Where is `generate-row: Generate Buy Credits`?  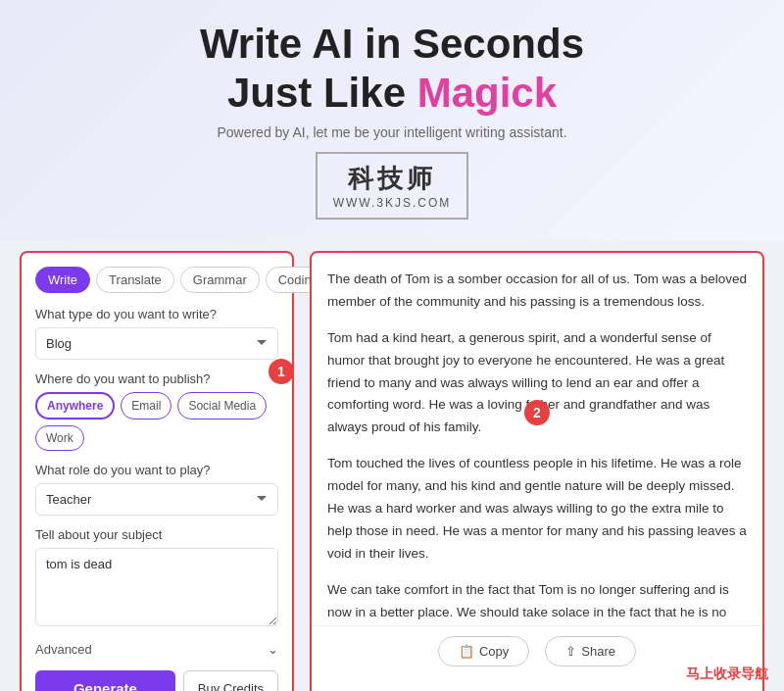
generate-row: Generate Buy Credits is located at coordinates (157, 680).